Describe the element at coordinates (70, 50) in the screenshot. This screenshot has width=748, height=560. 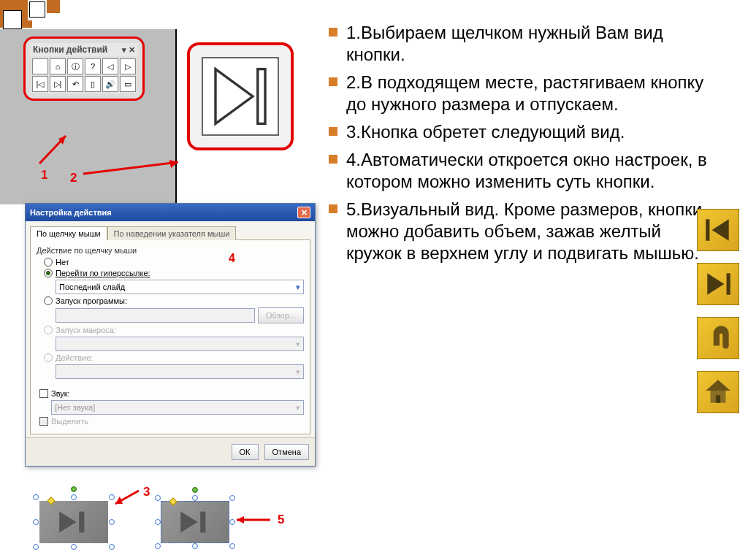
I see `toolbar-title: Кнопки действий` at that location.